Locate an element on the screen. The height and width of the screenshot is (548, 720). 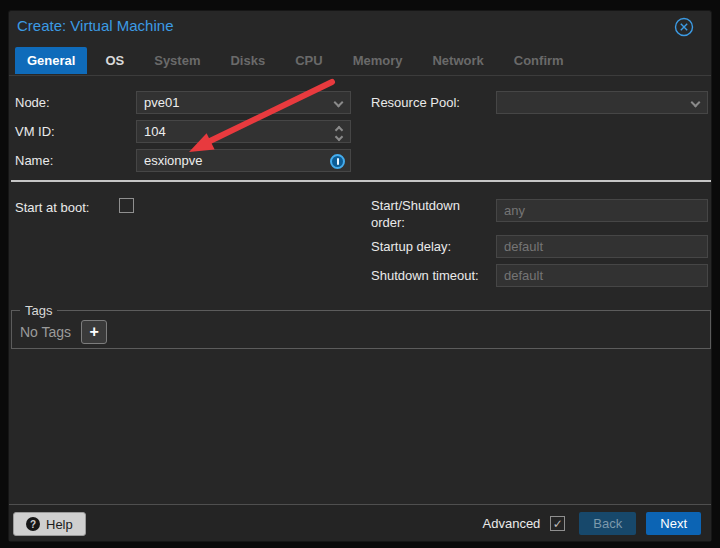
tab-general: General is located at coordinates (51, 60).